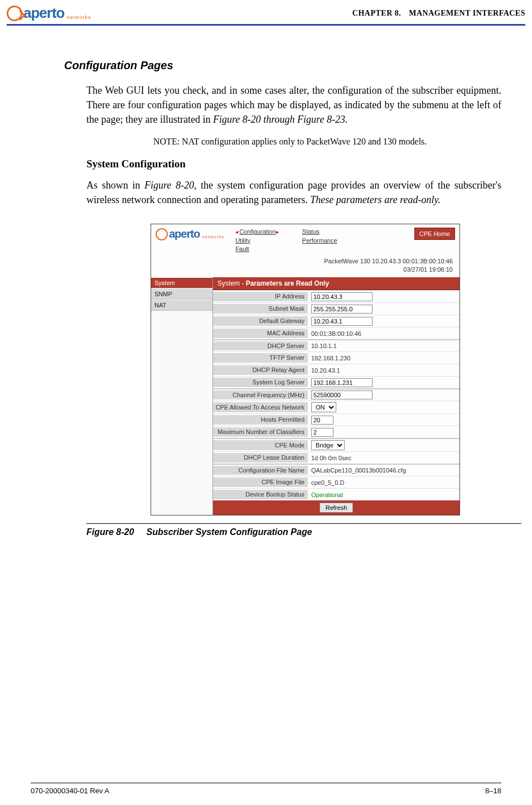 The image size is (532, 805). What do you see at coordinates (306, 267) in the screenshot?
I see `figure-device-info: PacketWave 130 10.20.43.3 00:01:3B:00:10…` at bounding box center [306, 267].